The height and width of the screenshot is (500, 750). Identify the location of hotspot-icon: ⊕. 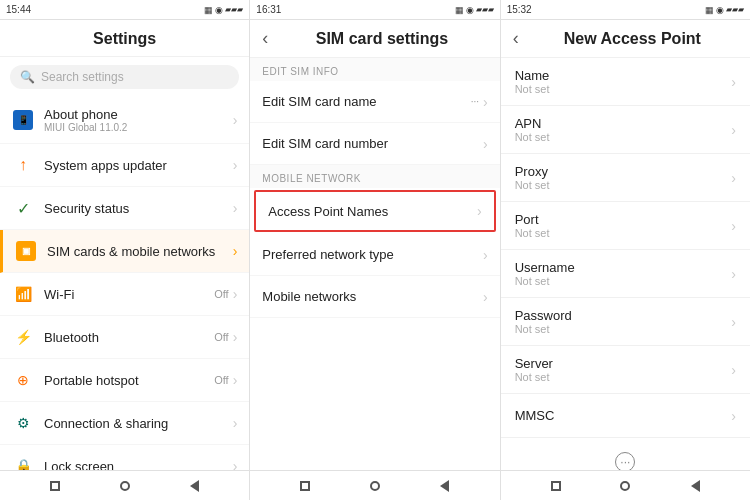
(23, 380).